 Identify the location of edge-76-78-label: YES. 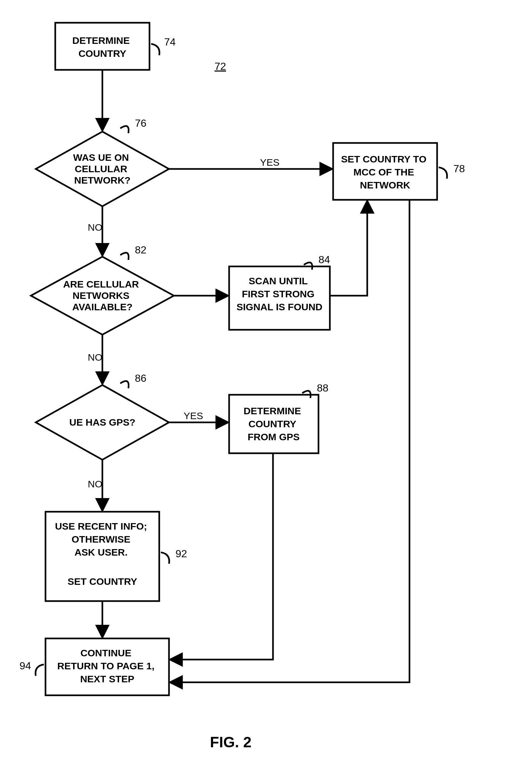
(270, 162).